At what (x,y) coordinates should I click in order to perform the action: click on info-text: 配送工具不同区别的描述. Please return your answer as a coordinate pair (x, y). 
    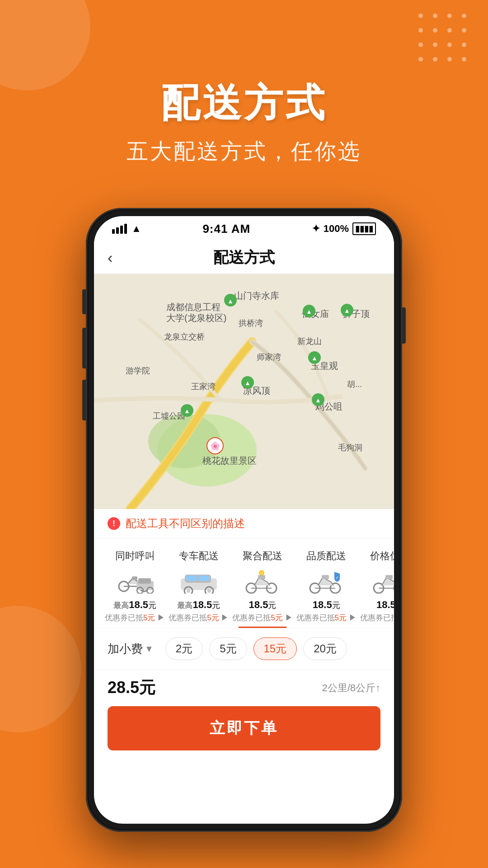
    Looking at the image, I should click on (185, 524).